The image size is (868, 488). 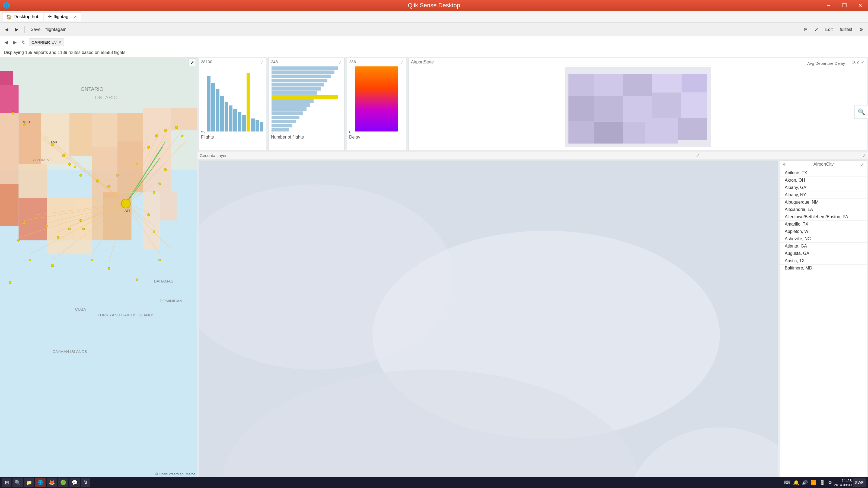 What do you see at coordinates (846, 30) in the screenshot?
I see `fulltest-label: fulltest` at bounding box center [846, 30].